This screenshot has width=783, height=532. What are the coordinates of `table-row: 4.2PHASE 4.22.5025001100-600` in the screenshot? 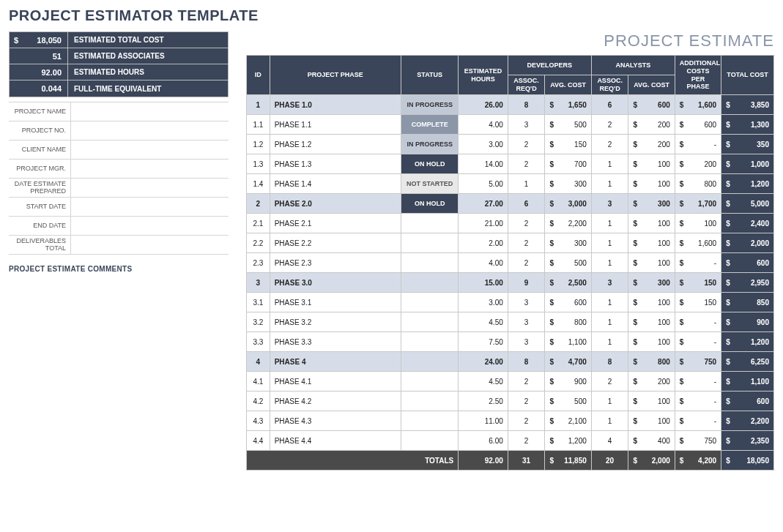 It's located at (511, 401).